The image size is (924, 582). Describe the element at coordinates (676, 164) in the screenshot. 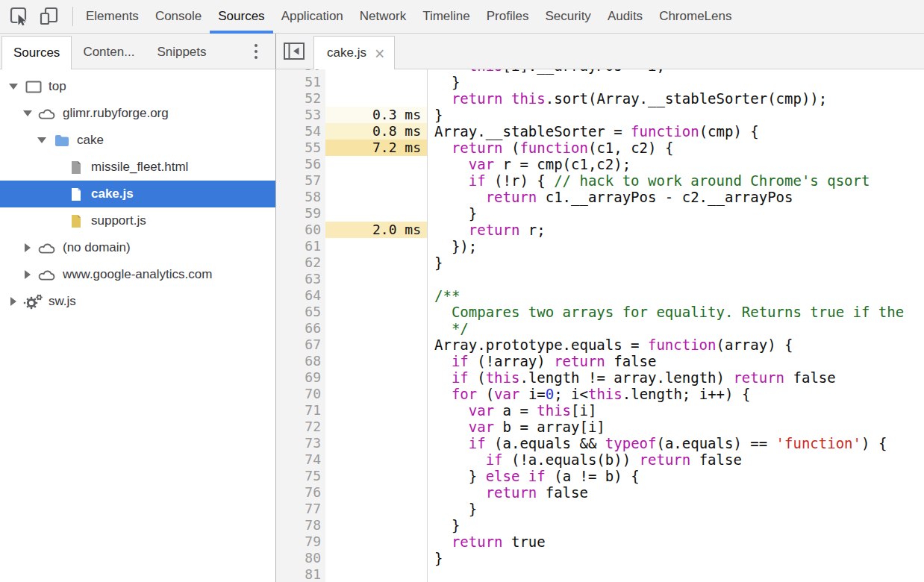

I see `code-line: var r = cmp(c1,c2);` at that location.